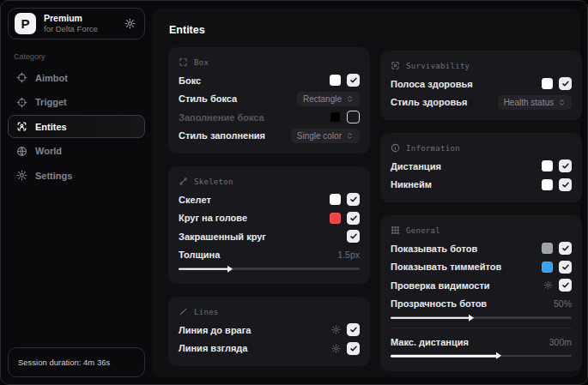  I want to click on sidebar-item-entites: Entites, so click(76, 127).